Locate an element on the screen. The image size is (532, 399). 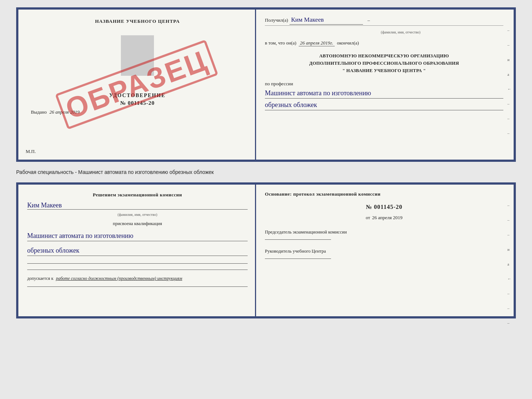
protocol-date-prefix: от is located at coordinates (368, 218).